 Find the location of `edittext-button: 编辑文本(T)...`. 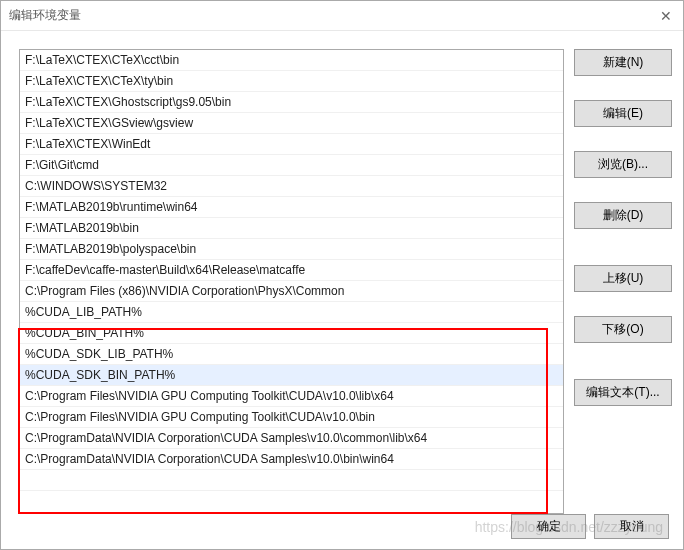

edittext-button: 编辑文本(T)... is located at coordinates (623, 392).